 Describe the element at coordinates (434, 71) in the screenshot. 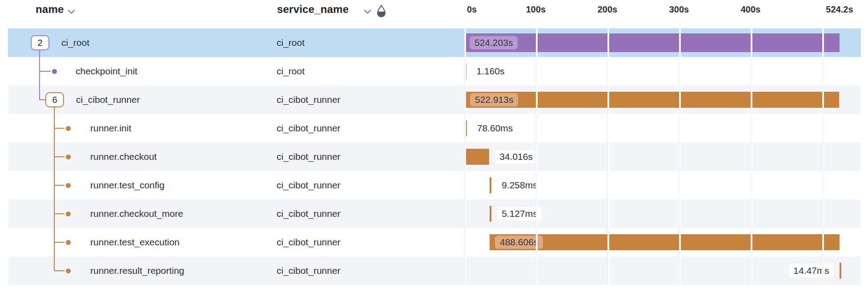

I see `table-row: checkpoint_init ci_root 1.160s` at that location.